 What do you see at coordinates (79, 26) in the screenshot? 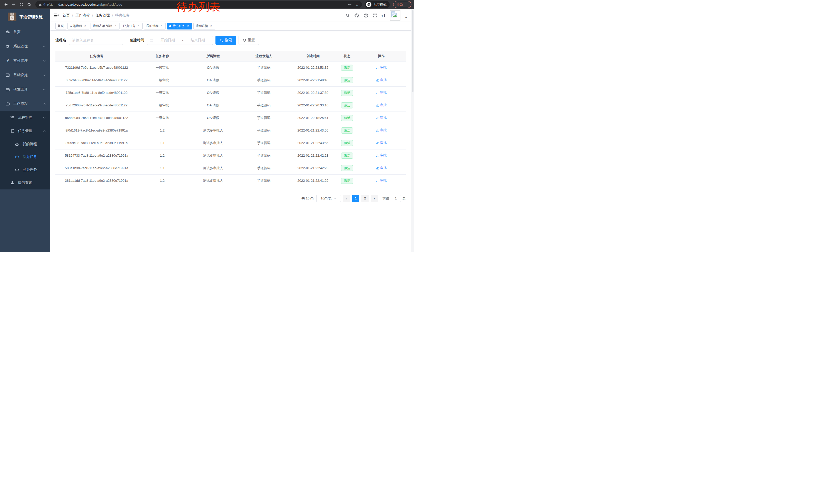
I see `tab-start-process: 发起流程×` at bounding box center [79, 26].